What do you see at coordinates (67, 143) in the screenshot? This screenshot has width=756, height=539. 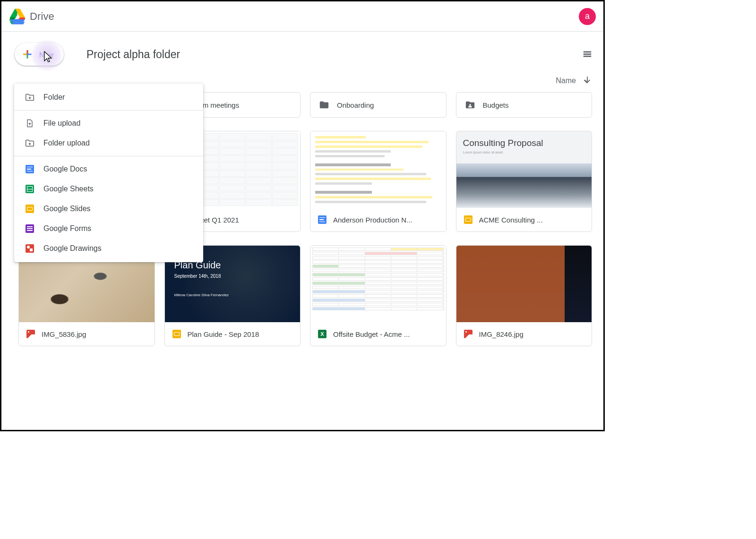 I see `menu-label: Folder upload` at bounding box center [67, 143].